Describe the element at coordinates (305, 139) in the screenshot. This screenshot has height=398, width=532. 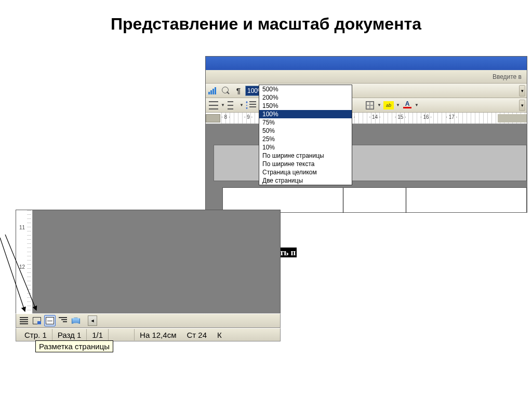
I see `zoom-option: 25%` at that location.